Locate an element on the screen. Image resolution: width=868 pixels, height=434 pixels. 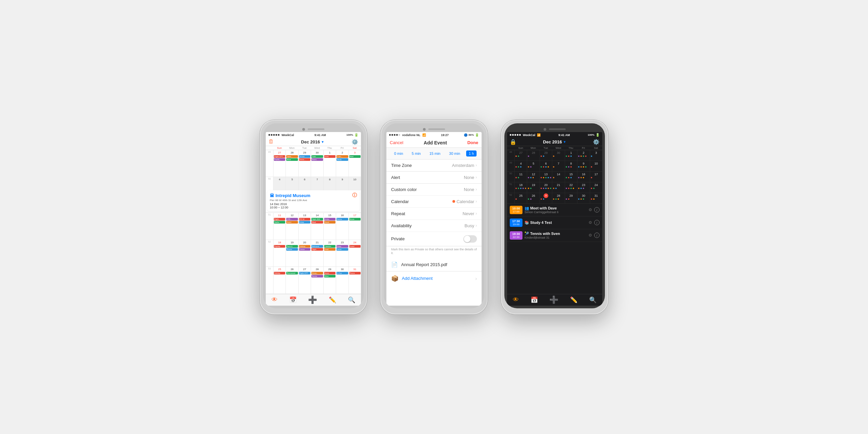
repeat-row: Repeat Never › is located at coordinates (434, 214).